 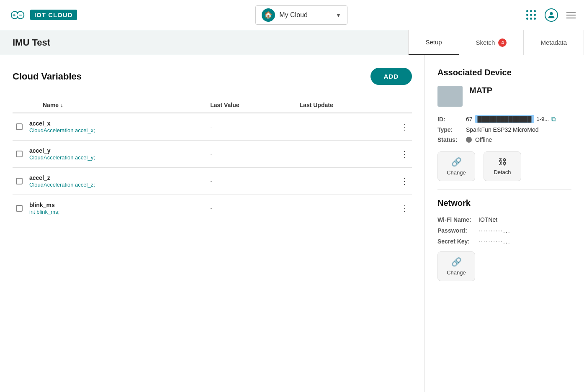 What do you see at coordinates (502, 161) in the screenshot?
I see `detach-icon: ⛓` at bounding box center [502, 161].